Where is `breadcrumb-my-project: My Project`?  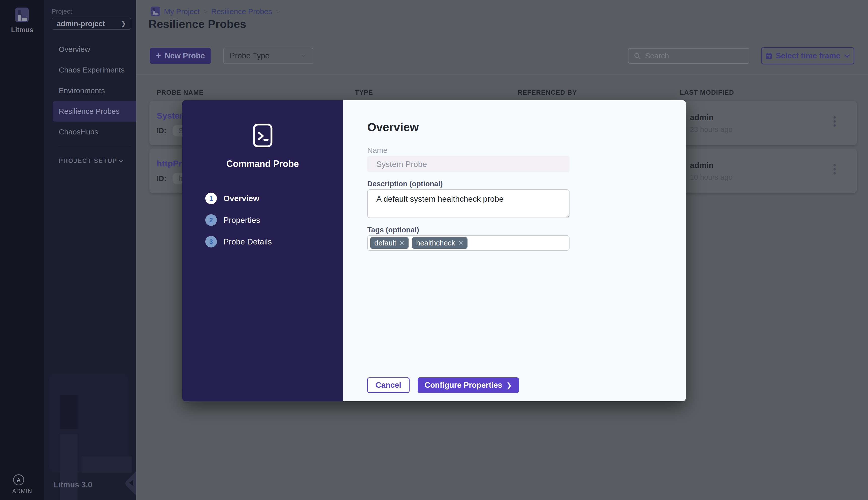
breadcrumb-my-project: My Project is located at coordinates (182, 12).